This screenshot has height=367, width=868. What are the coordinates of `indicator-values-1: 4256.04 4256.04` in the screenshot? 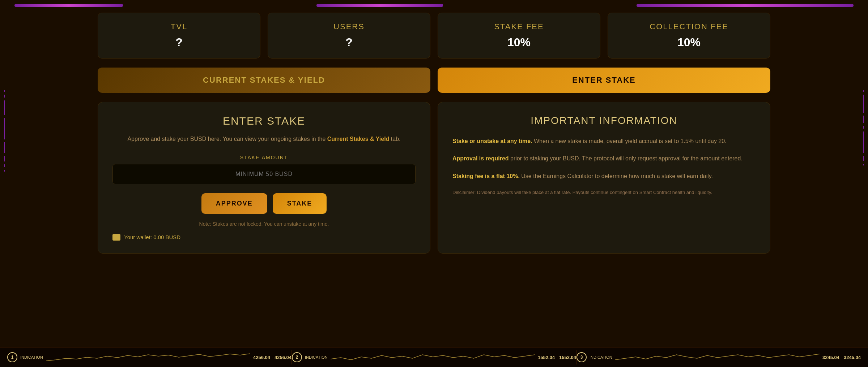 It's located at (272, 358).